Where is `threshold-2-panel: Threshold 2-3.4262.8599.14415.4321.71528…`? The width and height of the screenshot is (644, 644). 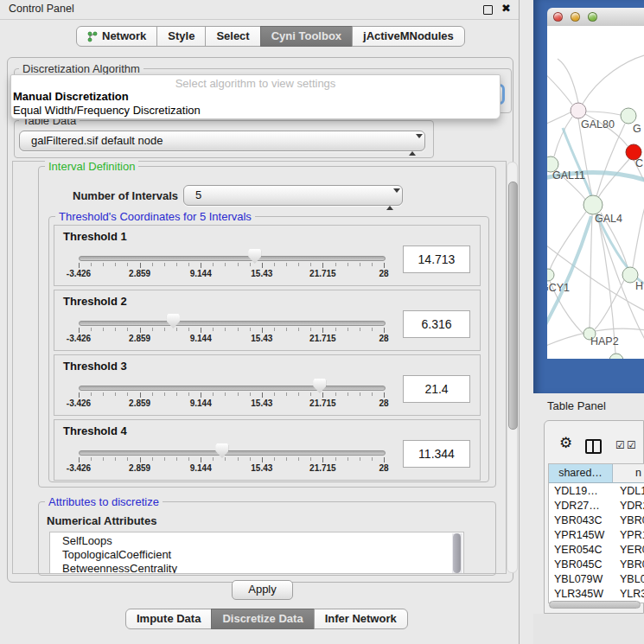
threshold-2-panel: Threshold 2-3.4262.8599.14415.4321.71528… is located at coordinates (267, 320).